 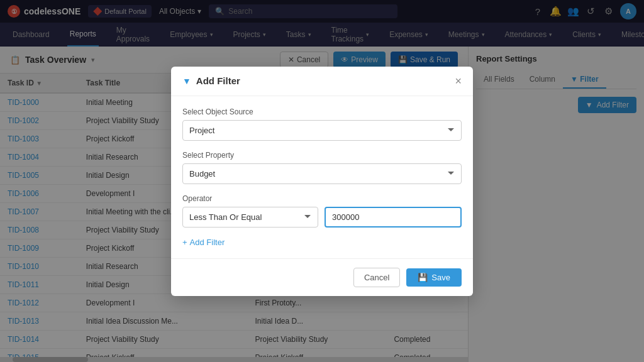 What do you see at coordinates (322, 155) in the screenshot?
I see `property-label: Select Property` at bounding box center [322, 155].